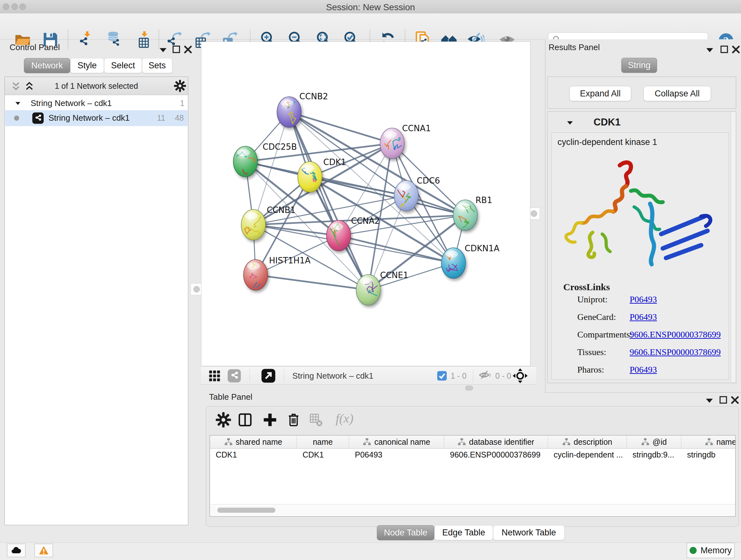 This screenshot has height=560, width=741. I want to click on import-network-from-database-icon, so click(113, 40).